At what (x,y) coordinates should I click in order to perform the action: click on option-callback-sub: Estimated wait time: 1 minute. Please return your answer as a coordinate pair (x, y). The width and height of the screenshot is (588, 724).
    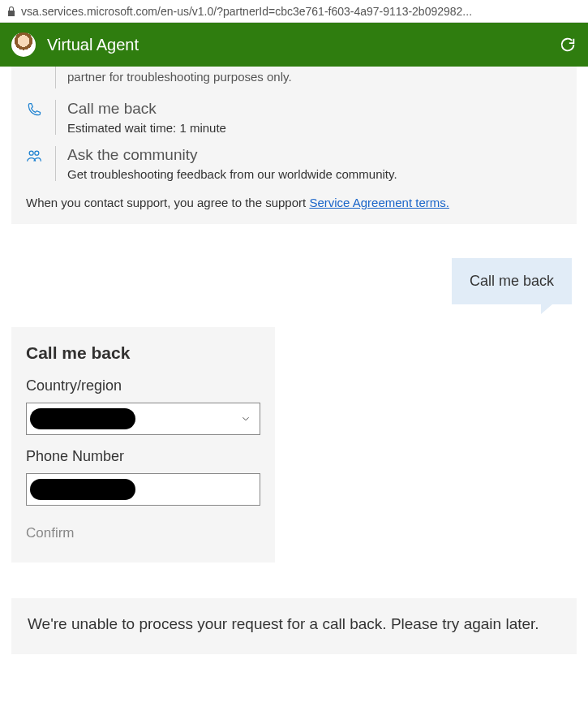
    Looking at the image, I should click on (315, 128).